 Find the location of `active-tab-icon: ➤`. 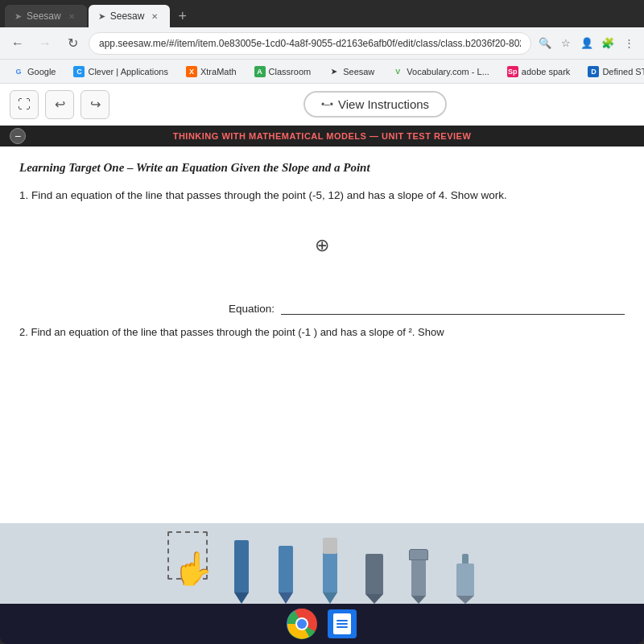

active-tab-icon: ➤ is located at coordinates (101, 16).